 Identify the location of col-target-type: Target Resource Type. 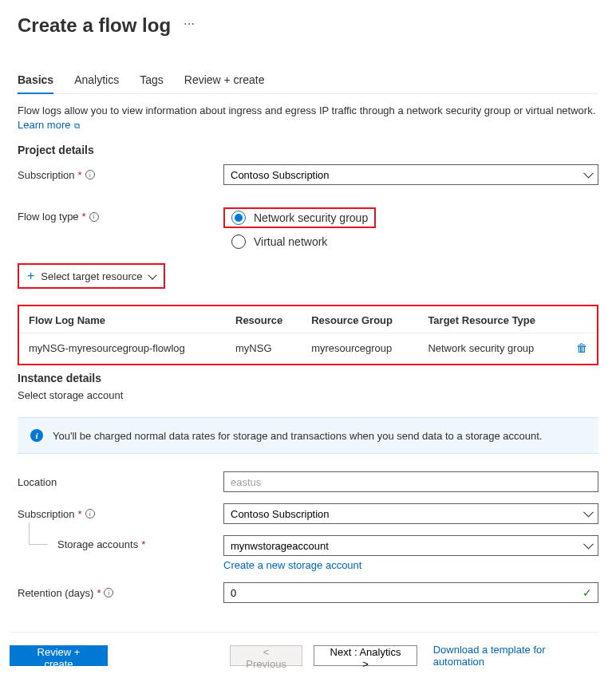
(494, 321).